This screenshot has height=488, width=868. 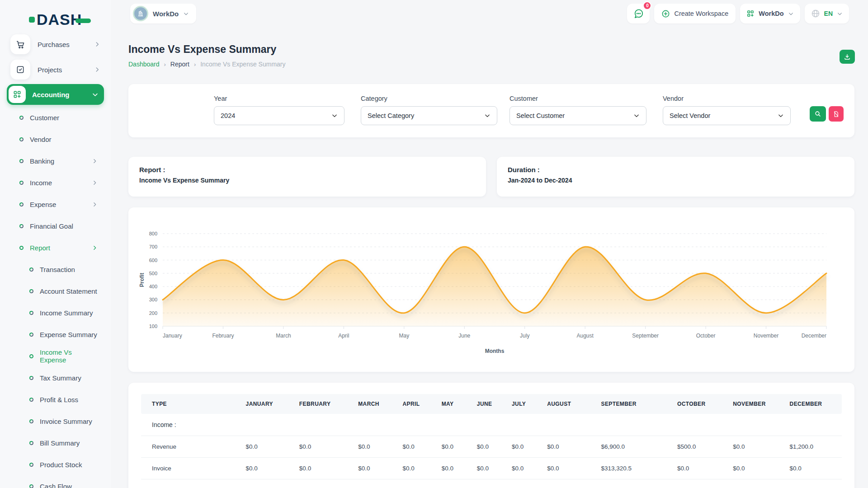 What do you see at coordinates (702, 447) in the screenshot?
I see `cell-value: $500.0` at bounding box center [702, 447].